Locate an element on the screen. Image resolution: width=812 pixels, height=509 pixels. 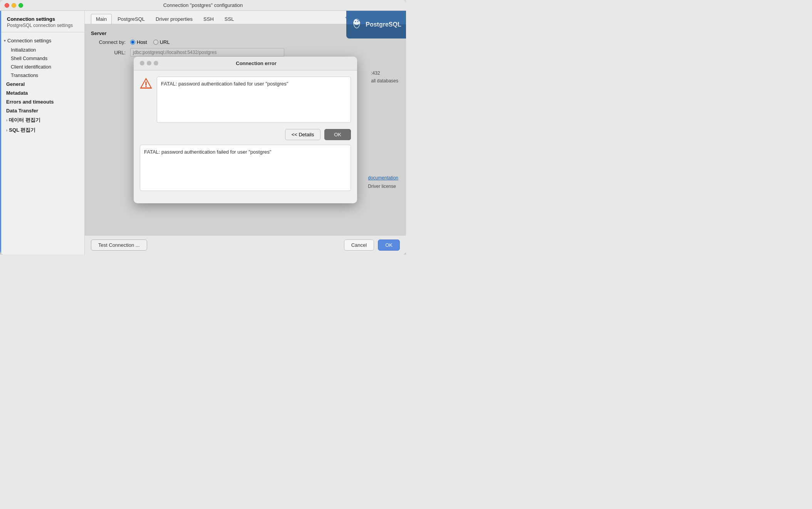
chevron-right-icon: › is located at coordinates (7, 120).